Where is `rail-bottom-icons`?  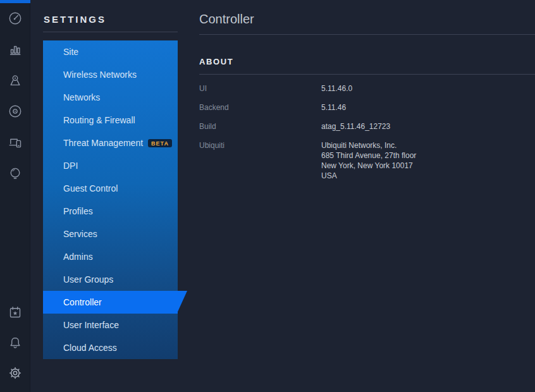 rail-bottom-icons is located at coordinates (15, 348).